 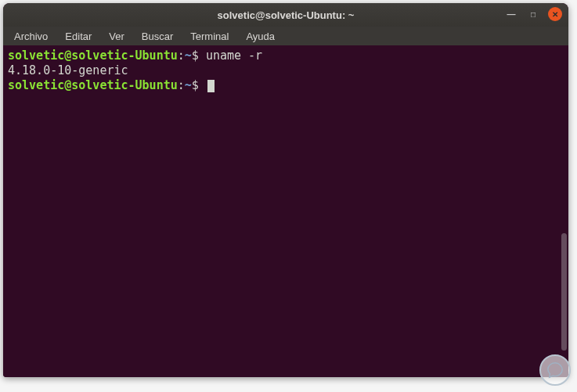 What do you see at coordinates (210, 36) in the screenshot?
I see `menu-terminal: Terminal` at bounding box center [210, 36].